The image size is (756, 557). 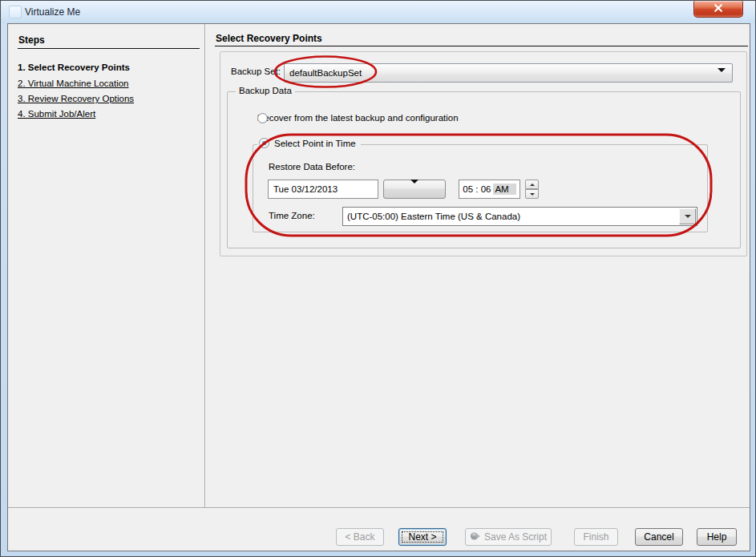 What do you see at coordinates (515, 537) in the screenshot?
I see `save-as-script-label: Save As Script` at bounding box center [515, 537].